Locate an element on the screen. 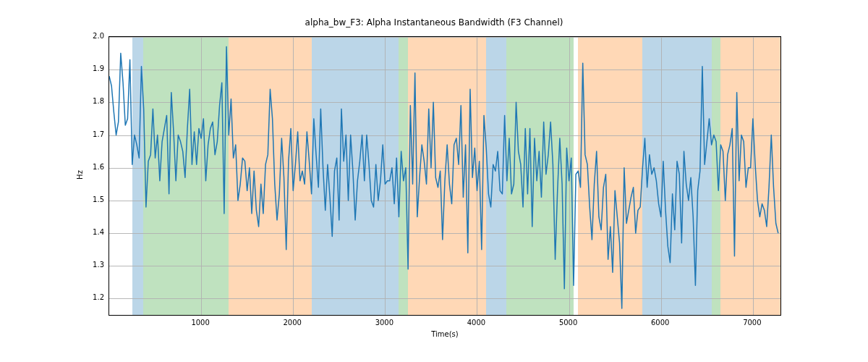  y-axis-label: Hz is located at coordinates (80, 175).